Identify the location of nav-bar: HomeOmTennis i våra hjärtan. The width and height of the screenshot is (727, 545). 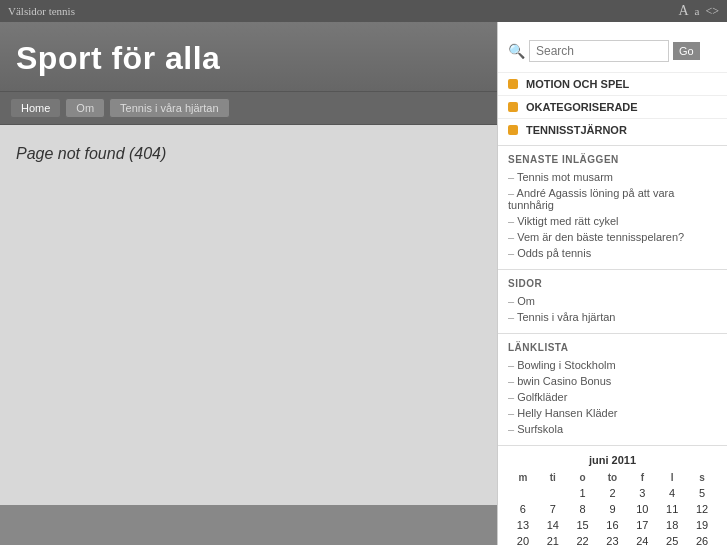
(248, 108).